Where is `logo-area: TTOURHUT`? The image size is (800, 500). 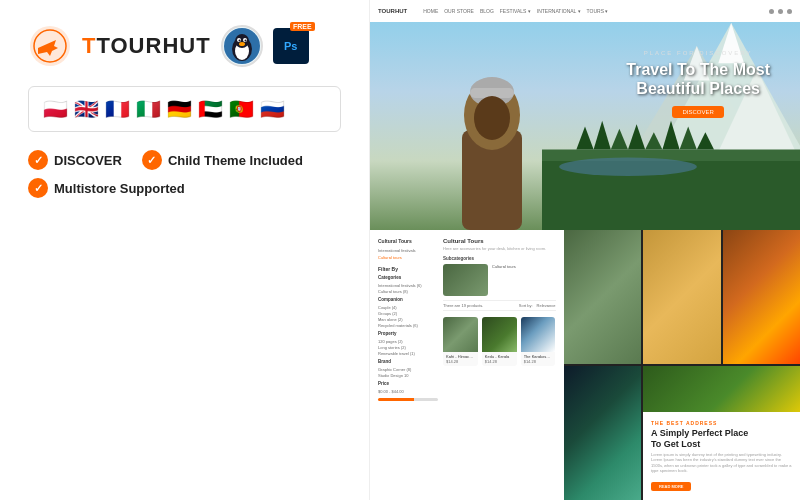 logo-area: TTOURHUT is located at coordinates (184, 46).